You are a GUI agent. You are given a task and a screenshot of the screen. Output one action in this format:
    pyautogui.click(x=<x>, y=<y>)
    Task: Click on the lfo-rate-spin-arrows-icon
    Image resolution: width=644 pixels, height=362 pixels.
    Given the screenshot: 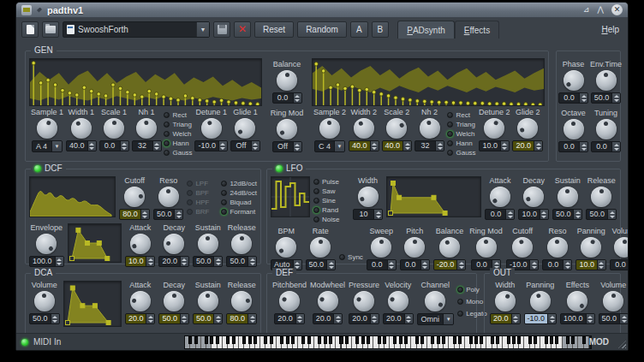 What is the action you would take?
    pyautogui.click(x=331, y=265)
    